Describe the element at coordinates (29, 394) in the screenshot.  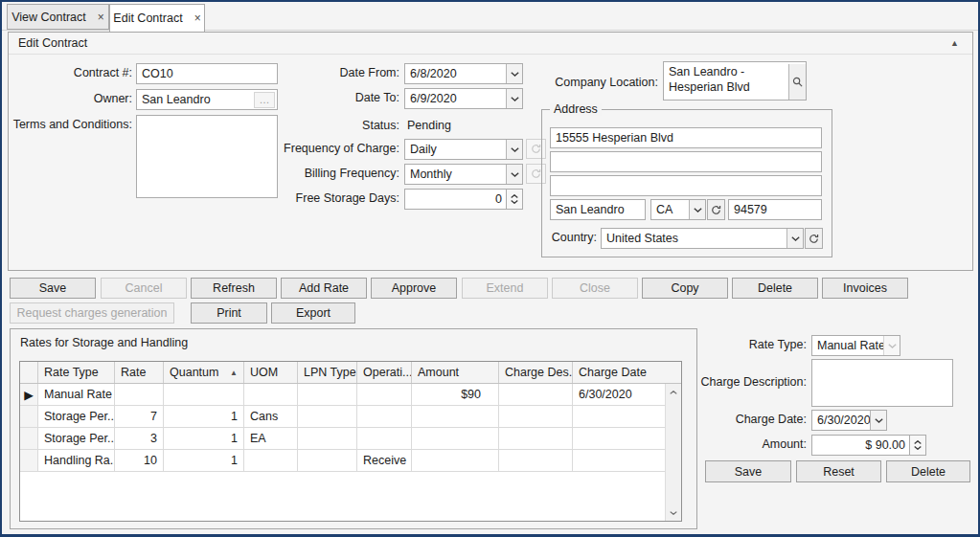
I see `selected-row-marker-icon: ▶` at that location.